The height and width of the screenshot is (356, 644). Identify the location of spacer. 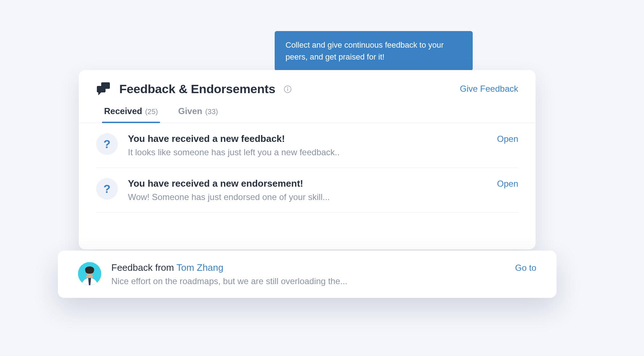
(307, 229).